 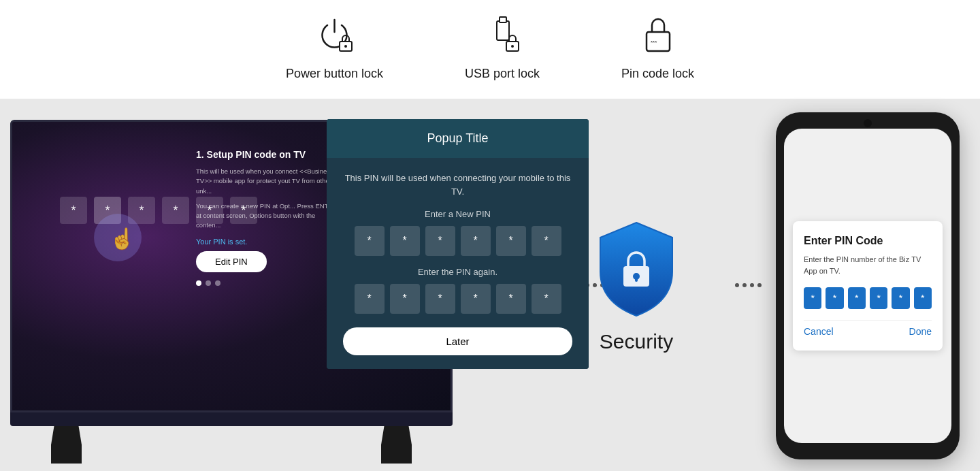 I want to click on finger-pointer-icon: ☝, so click(x=118, y=239).